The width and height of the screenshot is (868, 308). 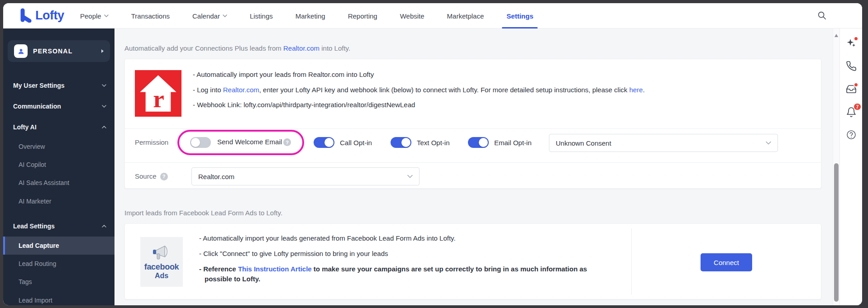 What do you see at coordinates (836, 167) in the screenshot?
I see `vertical-scrollbar` at bounding box center [836, 167].